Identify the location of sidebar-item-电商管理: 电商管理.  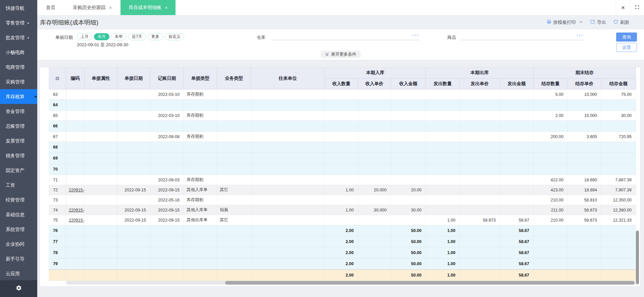
(19, 67).